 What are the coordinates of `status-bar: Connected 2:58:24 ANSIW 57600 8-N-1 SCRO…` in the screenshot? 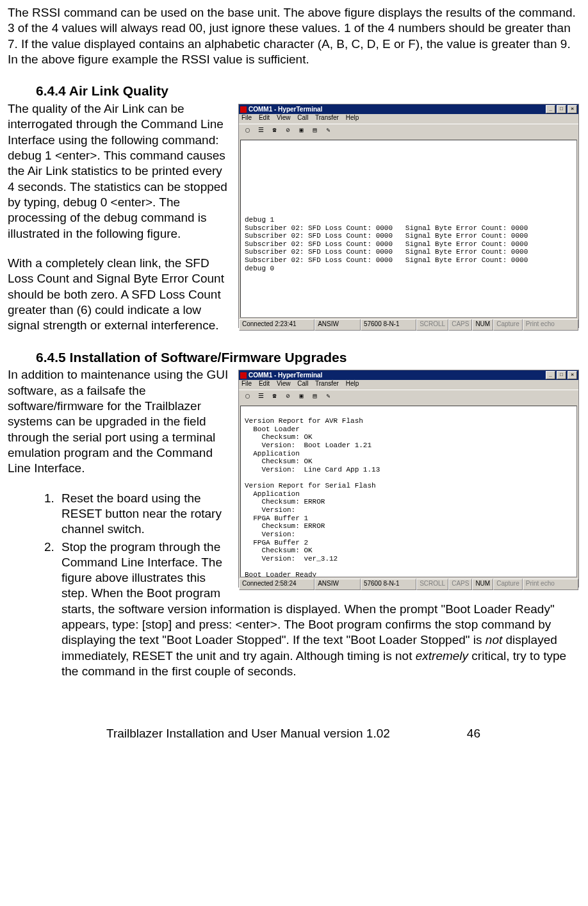 It's located at (409, 584).